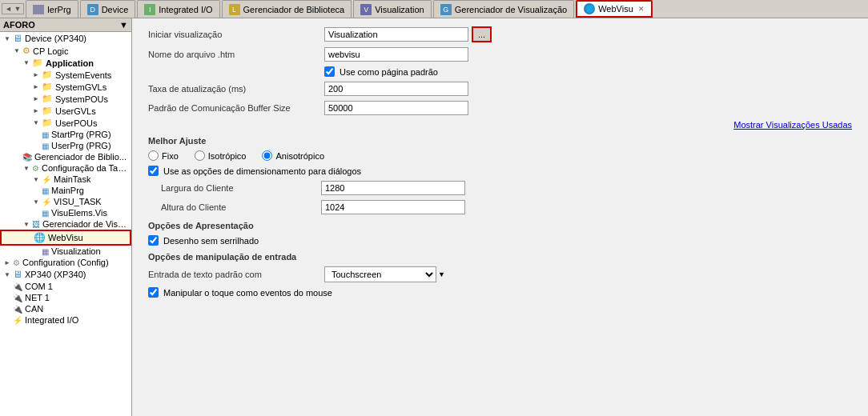  I want to click on browse-button: ..., so click(482, 34).